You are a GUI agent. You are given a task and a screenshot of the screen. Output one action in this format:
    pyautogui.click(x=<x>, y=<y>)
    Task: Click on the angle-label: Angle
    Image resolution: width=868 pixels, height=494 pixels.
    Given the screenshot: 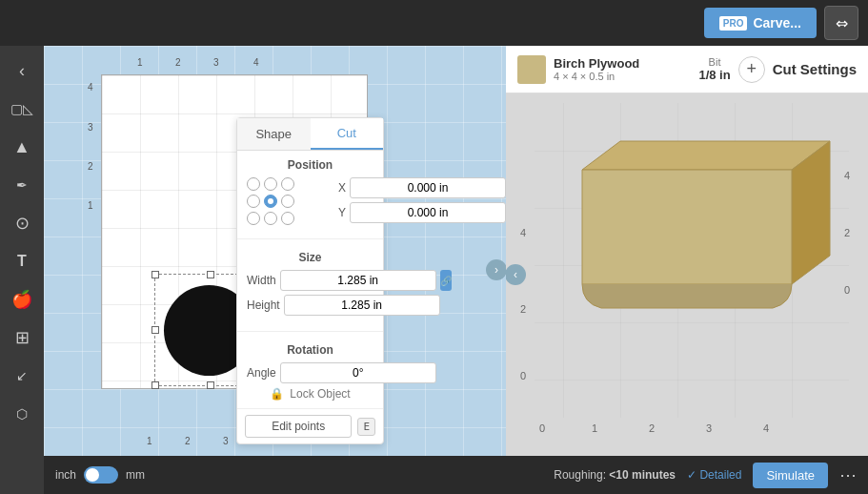 What is the action you would take?
    pyautogui.click(x=261, y=373)
    